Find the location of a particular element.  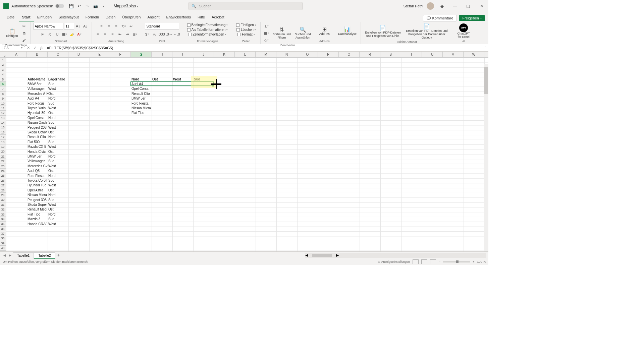

indent-button: ⇥ is located at coordinates (127, 34).